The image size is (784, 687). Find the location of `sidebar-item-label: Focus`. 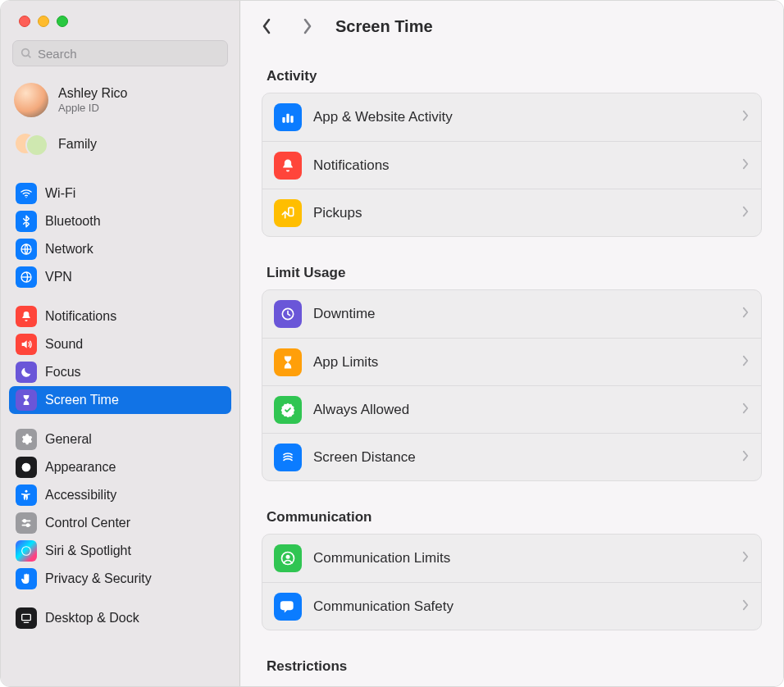

sidebar-item-label: Focus is located at coordinates (63, 372).